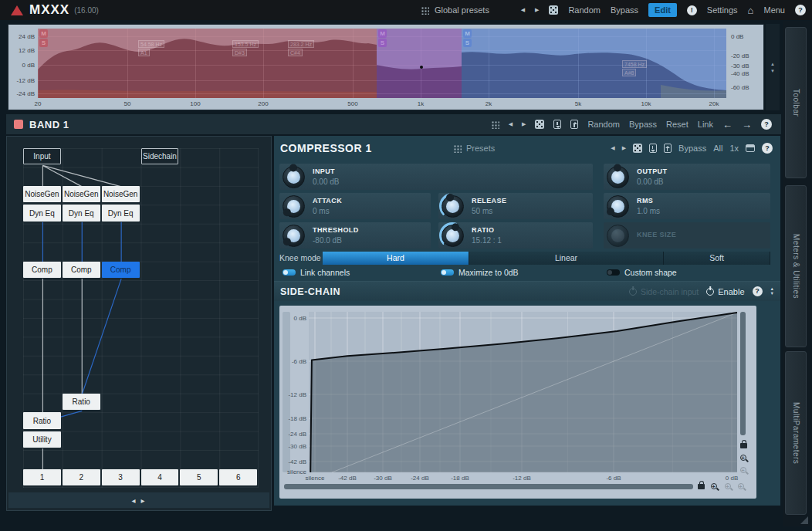 The width and height of the screenshot is (812, 531). I want to click on band-help-icon: ?, so click(766, 124).